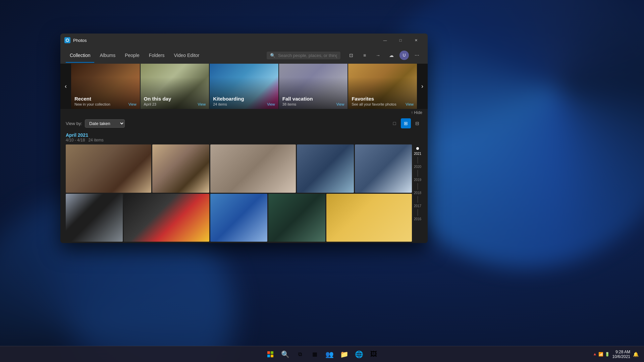 The image size is (644, 362). Describe the element at coordinates (244, 135) in the screenshot. I see `section-title: April 2021` at that location.